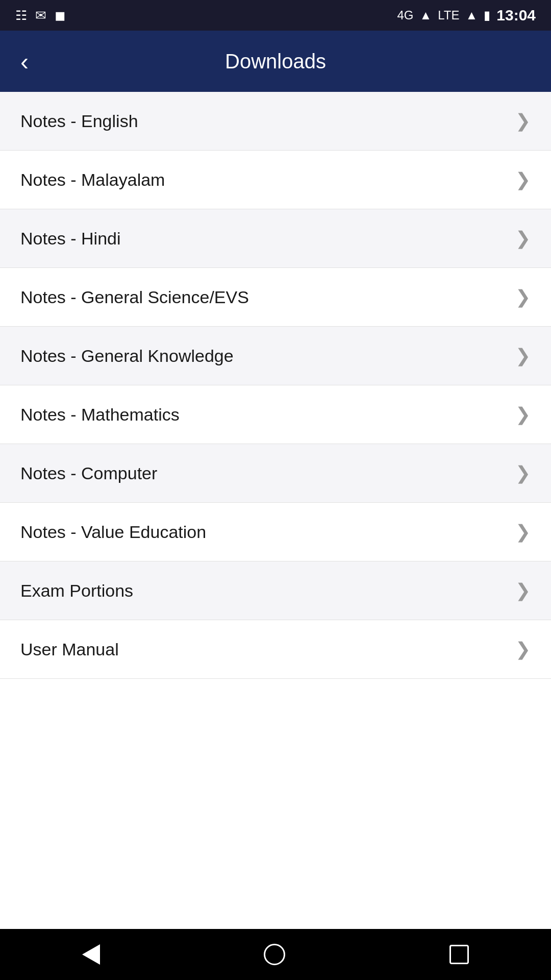  I want to click on home-circle-icon, so click(274, 954).